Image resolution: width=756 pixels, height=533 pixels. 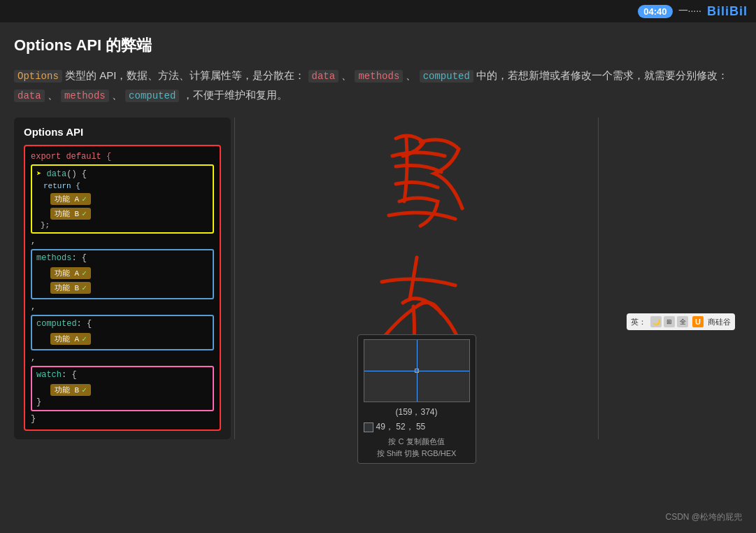 What do you see at coordinates (85, 96) in the screenshot?
I see `methods-tag-2: methods` at bounding box center [85, 96].